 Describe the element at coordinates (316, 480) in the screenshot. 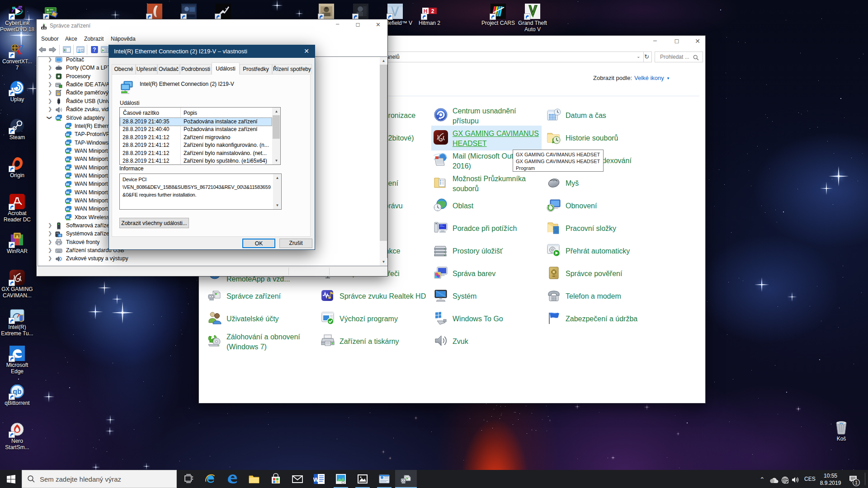

I see `svg-text: W` at that location.